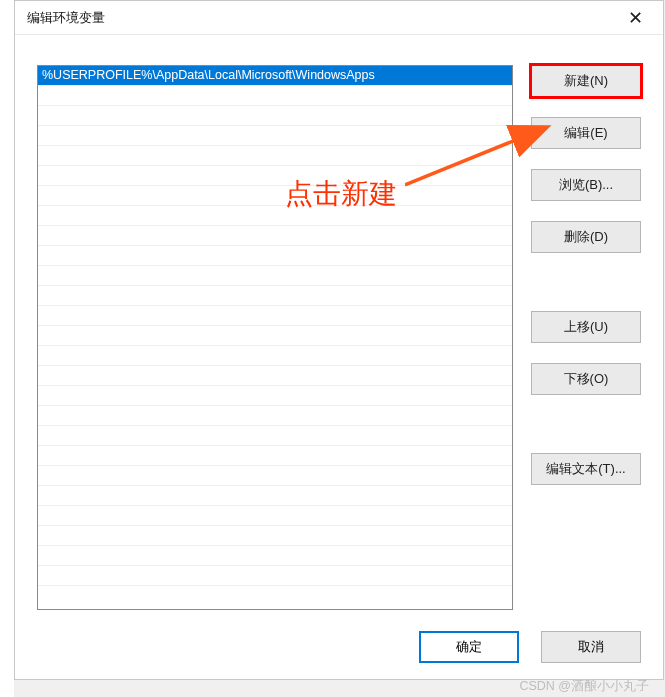 The image size is (665, 697). Describe the element at coordinates (339, 18) in the screenshot. I see `titlebar: 编辑环境变量 ✕` at that location.